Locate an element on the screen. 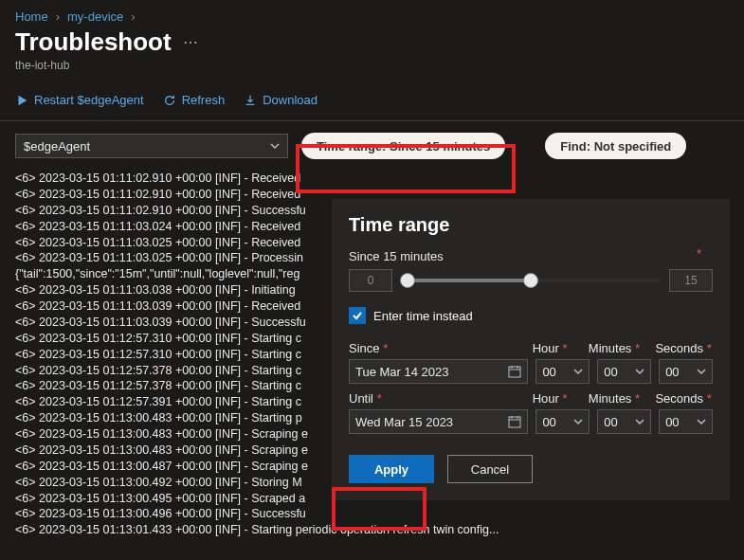 The height and width of the screenshot is (560, 744). since-hour-select: 00 is located at coordinates (563, 371).